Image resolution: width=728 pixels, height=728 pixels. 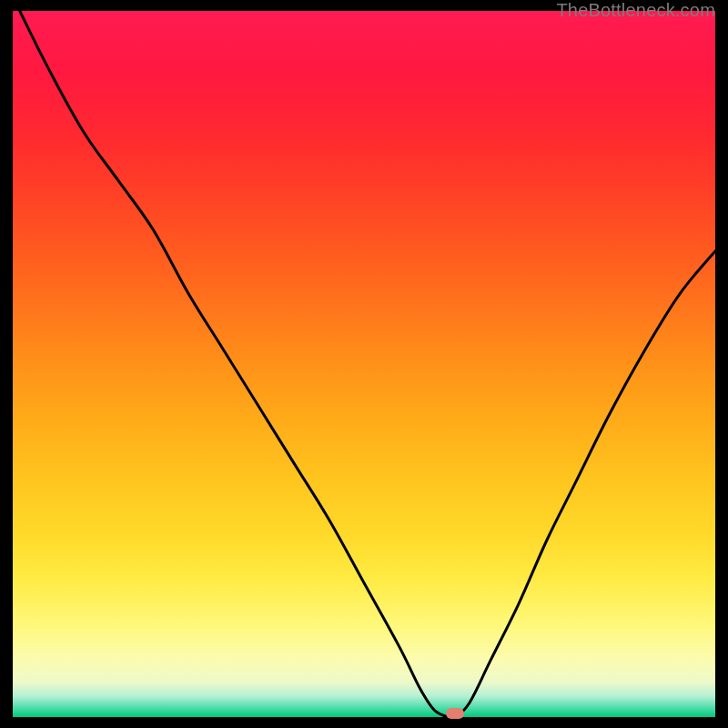 I want to click on watermark-text: TheBottleneck.com, so click(x=635, y=11).